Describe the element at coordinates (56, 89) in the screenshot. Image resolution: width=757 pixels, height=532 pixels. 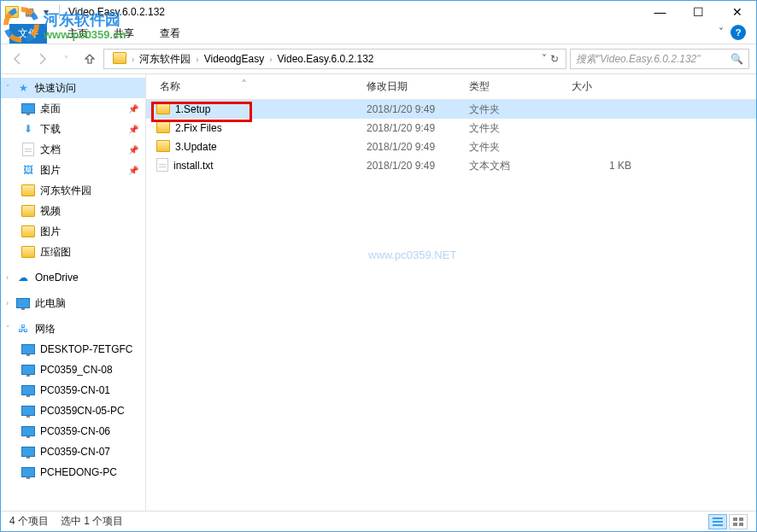
I see `sidebar-item-label: 快速访问` at that location.